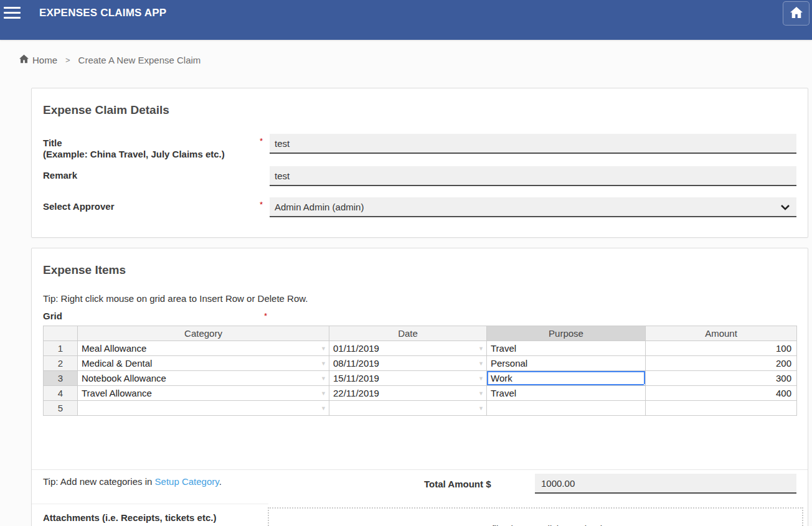 Image resolution: width=812 pixels, height=526 pixels. I want to click on breadcrumb-current: Create A New Expense Claim, so click(139, 60).